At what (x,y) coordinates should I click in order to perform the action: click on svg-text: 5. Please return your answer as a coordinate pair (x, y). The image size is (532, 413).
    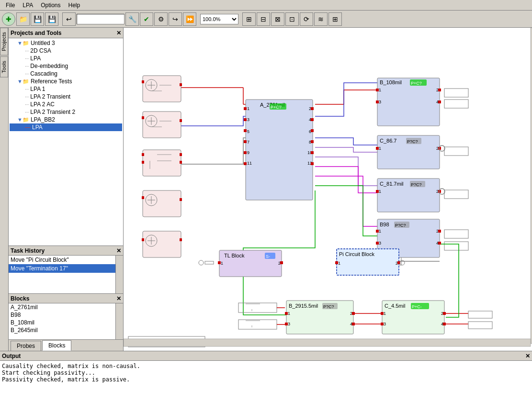
    Looking at the image, I should click on (248, 132).